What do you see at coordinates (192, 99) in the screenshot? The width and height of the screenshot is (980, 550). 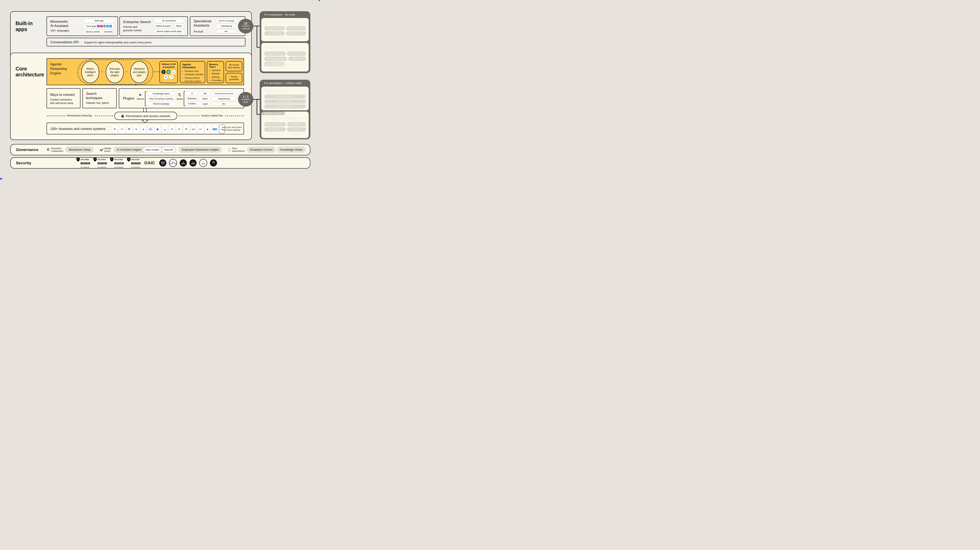 I see `marketing-pill: Marketing` at bounding box center [192, 99].